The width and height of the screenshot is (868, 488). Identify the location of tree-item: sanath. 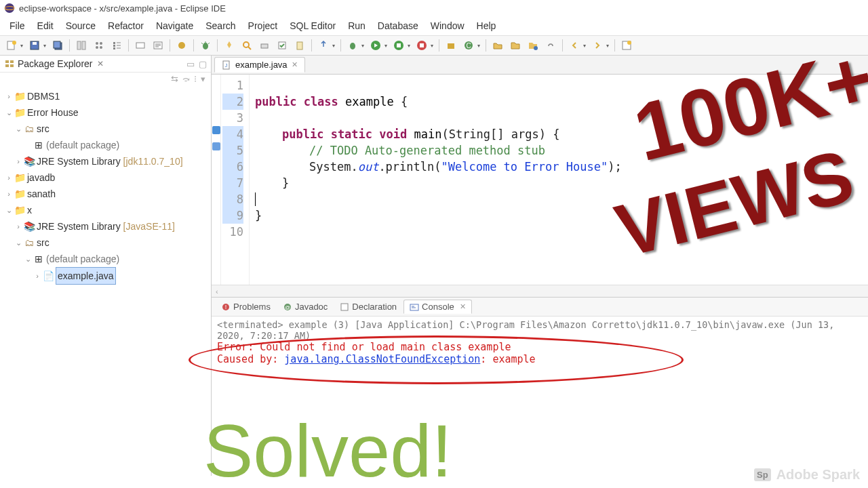
(41, 194).